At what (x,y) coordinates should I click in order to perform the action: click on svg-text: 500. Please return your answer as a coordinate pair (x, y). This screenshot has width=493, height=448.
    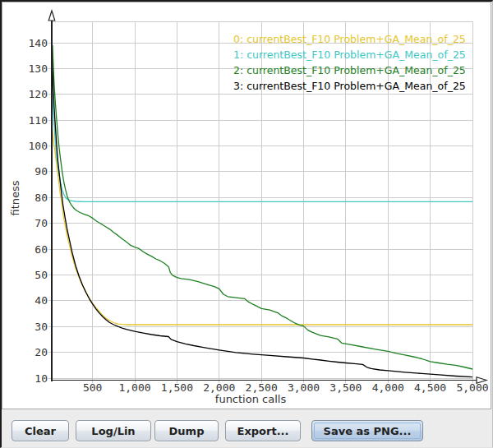
    Looking at the image, I should click on (92, 388).